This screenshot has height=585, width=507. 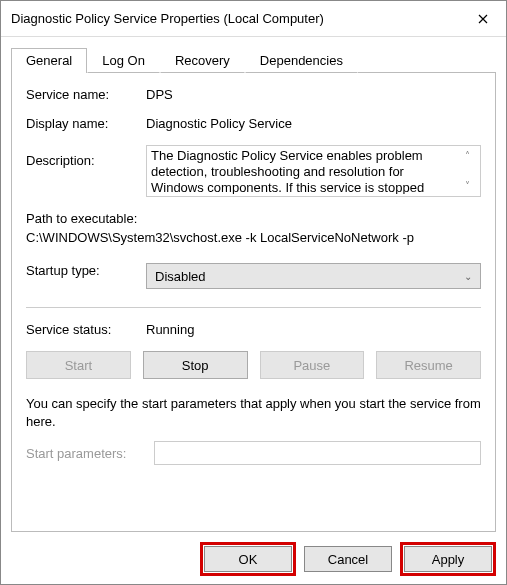 I want to click on scroll-down-icon: ˅, so click(x=467, y=186).